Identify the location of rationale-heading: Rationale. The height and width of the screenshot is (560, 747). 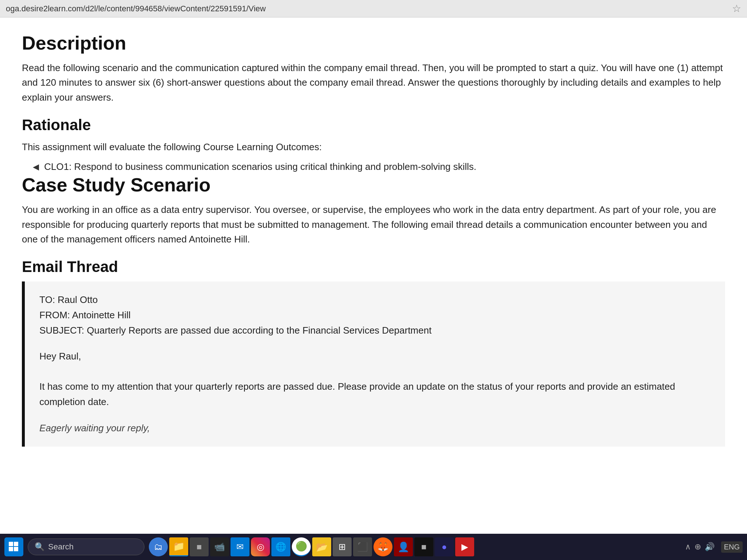
(374, 125).